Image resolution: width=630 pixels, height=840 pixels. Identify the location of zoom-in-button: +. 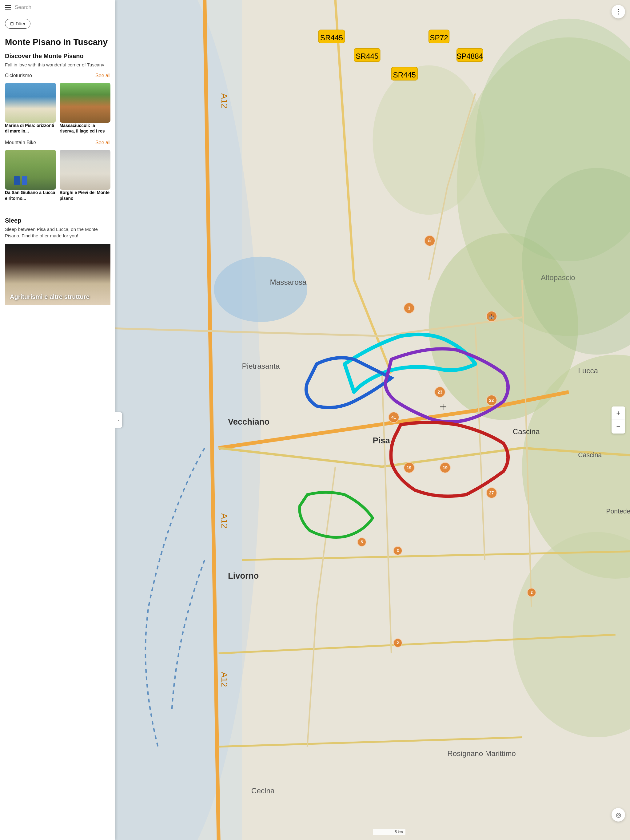
(618, 413).